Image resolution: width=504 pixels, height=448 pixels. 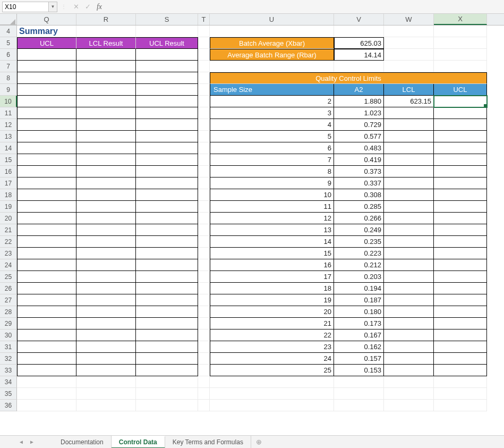 What do you see at coordinates (409, 312) in the screenshot?
I see `cell-W28` at bounding box center [409, 312].